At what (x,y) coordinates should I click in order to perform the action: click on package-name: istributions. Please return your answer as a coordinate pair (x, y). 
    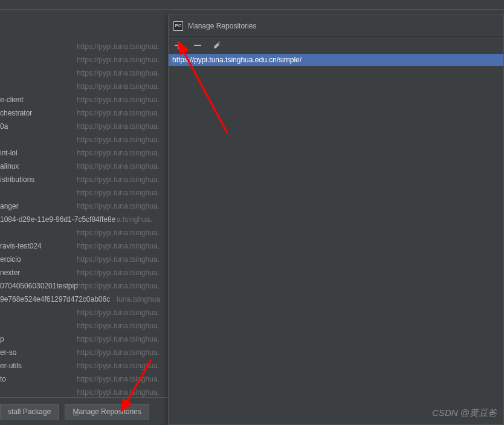
    Looking at the image, I should click on (17, 180).